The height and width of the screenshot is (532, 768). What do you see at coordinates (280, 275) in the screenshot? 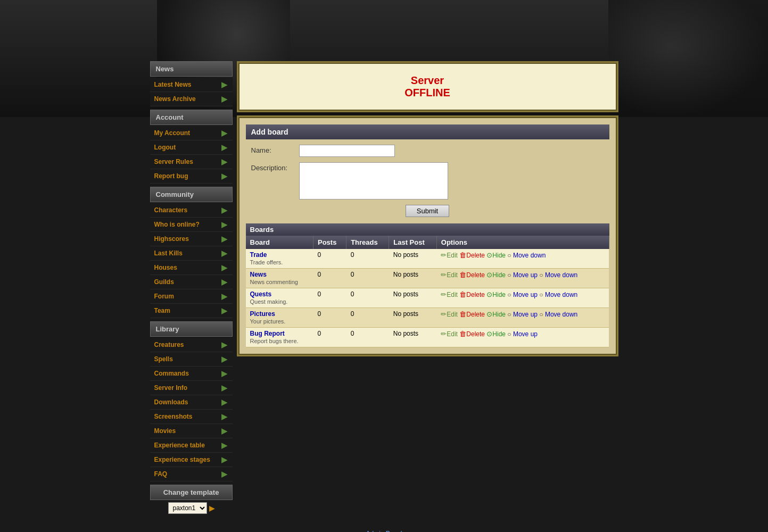
I see `board-link: News` at bounding box center [280, 275].